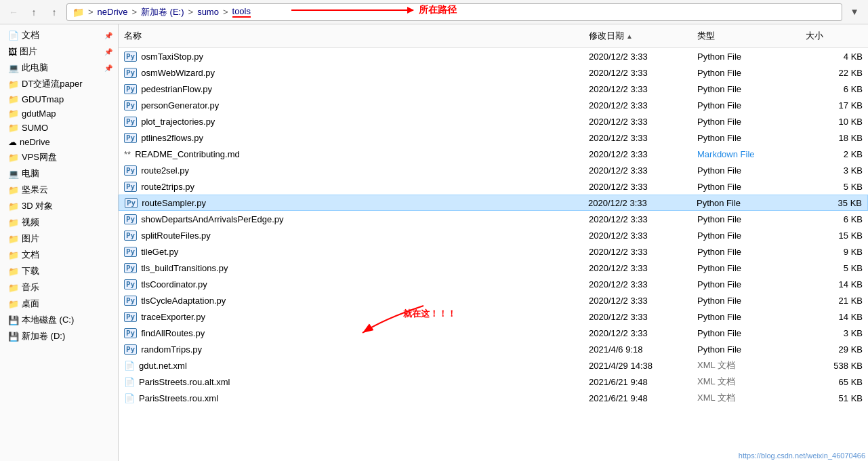 This screenshot has width=868, height=461. I want to click on sidebar-item-documents: 📁 文档, so click(59, 255).